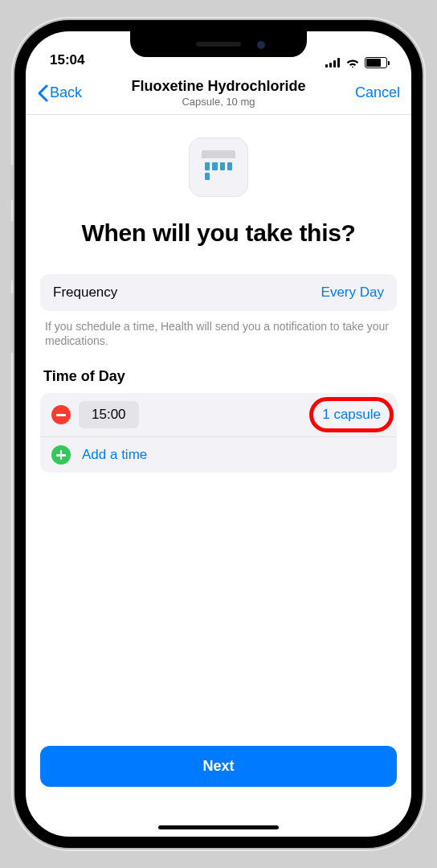 The width and height of the screenshot is (437, 868). I want to click on add-time-label: Add a time, so click(114, 455).